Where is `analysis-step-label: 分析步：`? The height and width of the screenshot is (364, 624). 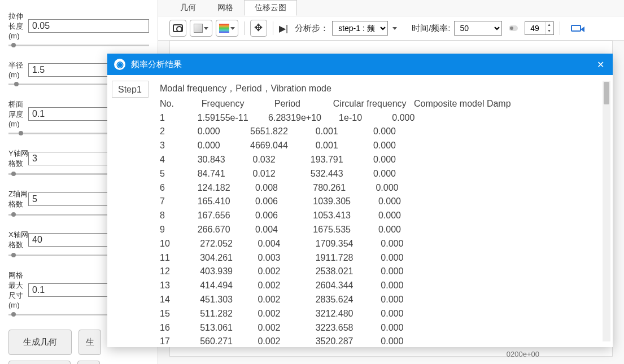 analysis-step-label: 分析步： is located at coordinates (312, 28).